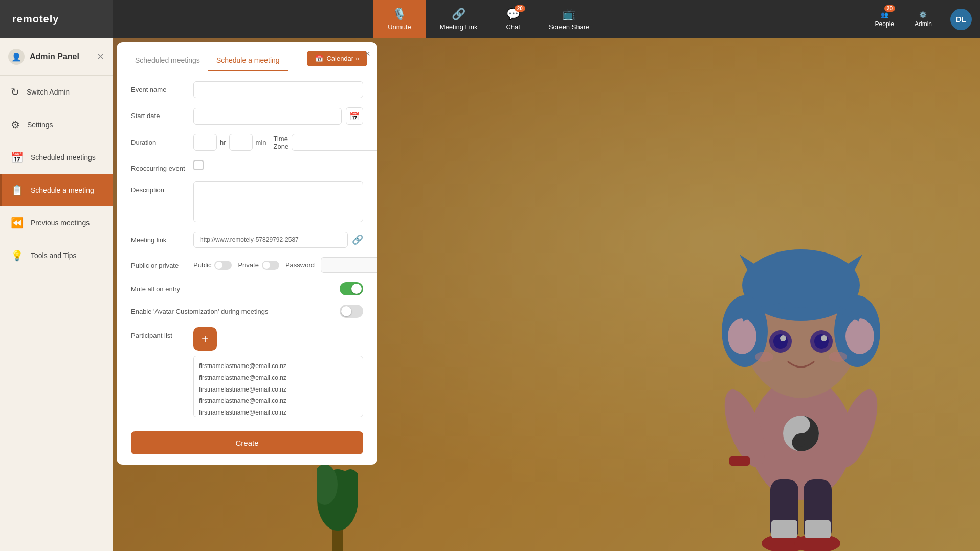 This screenshot has height=551, width=980. I want to click on avatar-customization-row: Enable 'Avatar Customization' during mee…, so click(247, 311).